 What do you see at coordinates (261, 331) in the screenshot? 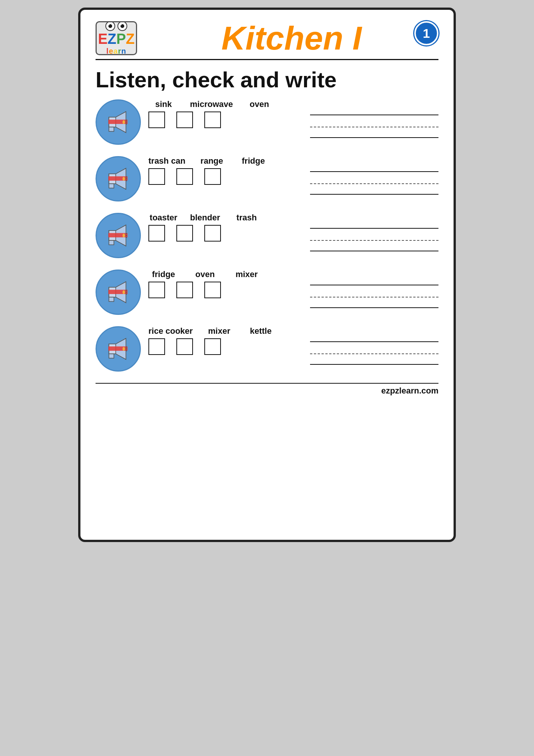
I see `word-5-3: kettle` at bounding box center [261, 331].